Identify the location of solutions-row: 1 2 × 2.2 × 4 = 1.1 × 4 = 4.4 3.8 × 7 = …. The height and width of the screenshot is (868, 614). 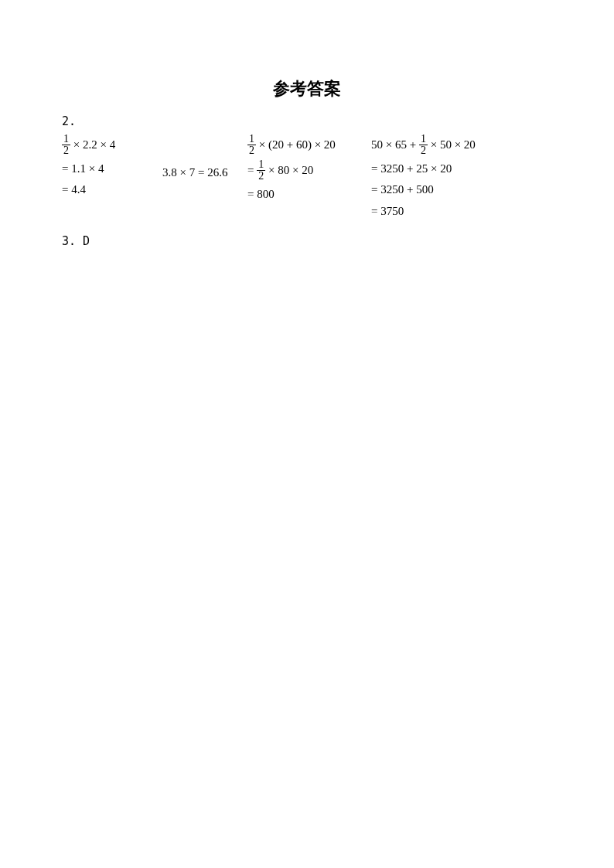
(307, 179).